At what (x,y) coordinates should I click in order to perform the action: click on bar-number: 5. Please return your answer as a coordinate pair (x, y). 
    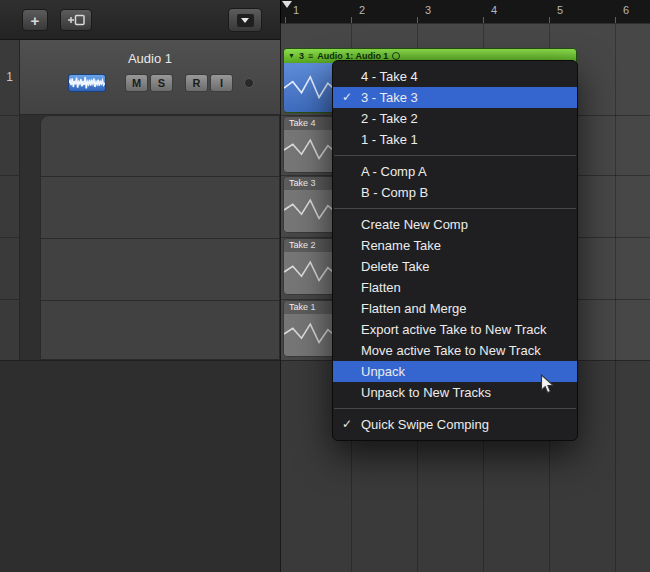
    Looking at the image, I should click on (560, 10).